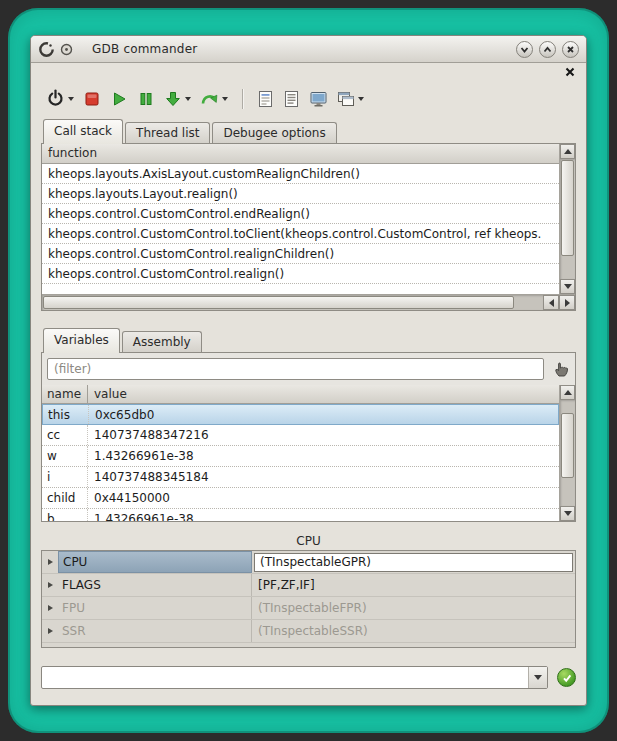 The height and width of the screenshot is (741, 617). I want to click on source-list-button, so click(292, 99).